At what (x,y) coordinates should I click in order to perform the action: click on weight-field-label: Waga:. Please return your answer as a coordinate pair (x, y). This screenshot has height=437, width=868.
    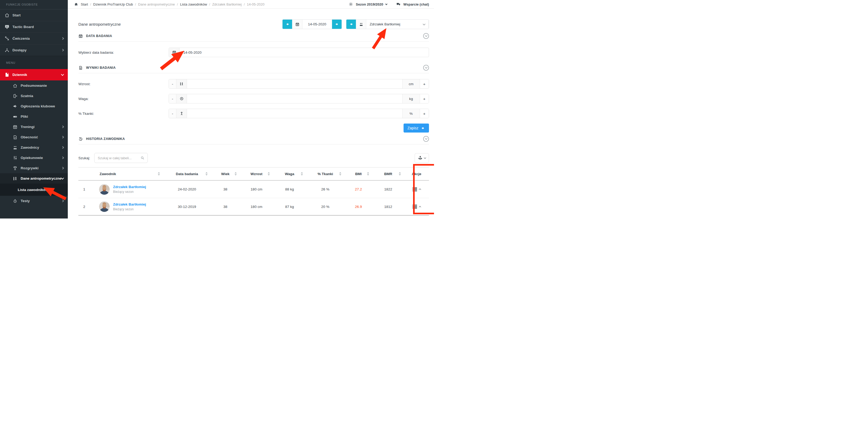
    Looking at the image, I should click on (124, 99).